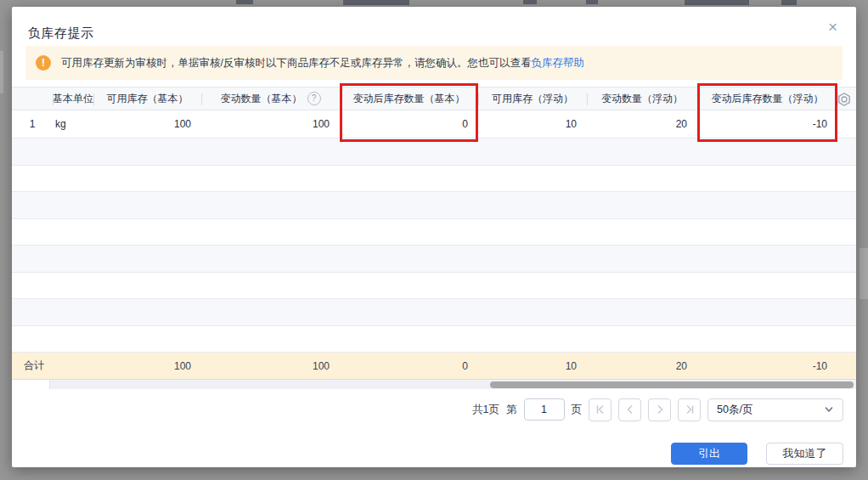  I want to click on prev-page-icon, so click(630, 409).